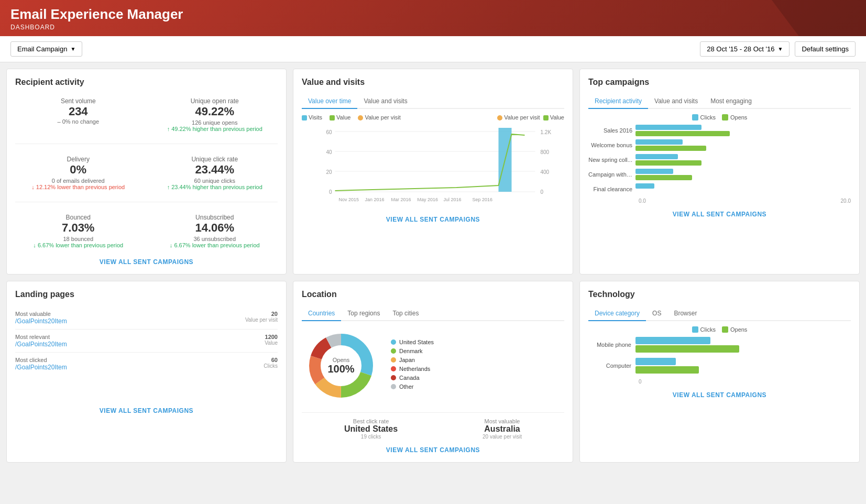 This screenshot has width=866, height=504. I want to click on tab-device-category: Device category, so click(617, 314).